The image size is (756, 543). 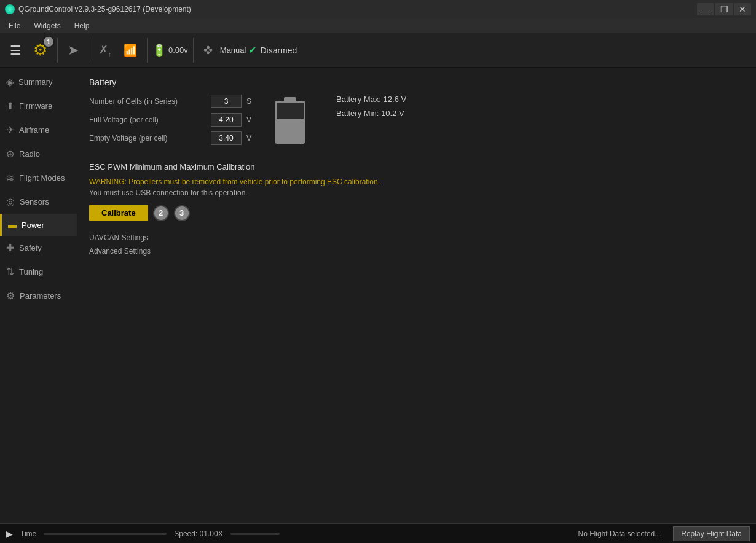 I want to click on battery-body, so click(x=290, y=122).